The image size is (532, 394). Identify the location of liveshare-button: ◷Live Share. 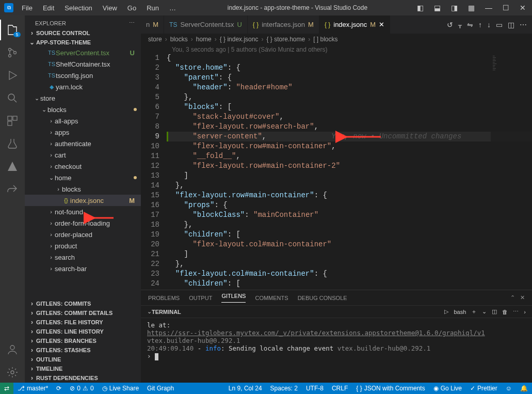
(121, 388).